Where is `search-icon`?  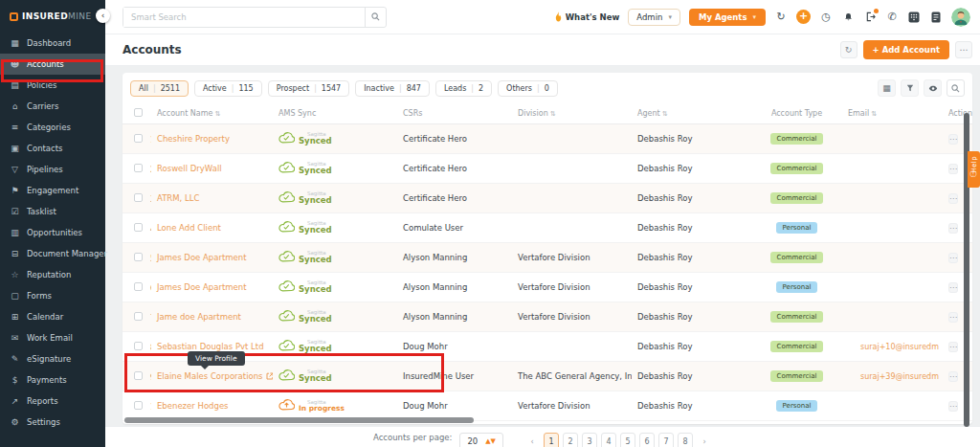 search-icon is located at coordinates (375, 17).